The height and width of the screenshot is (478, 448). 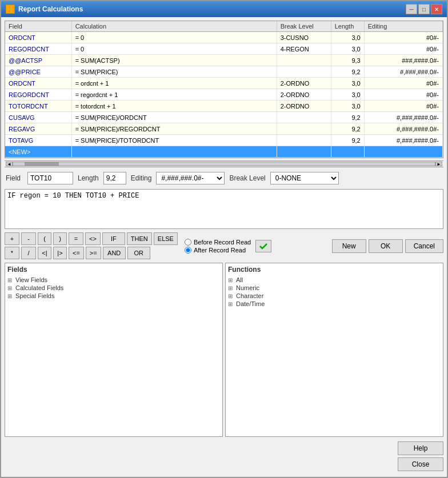 What do you see at coordinates (29, 253) in the screenshot?
I see `divide-button: /` at bounding box center [29, 253].